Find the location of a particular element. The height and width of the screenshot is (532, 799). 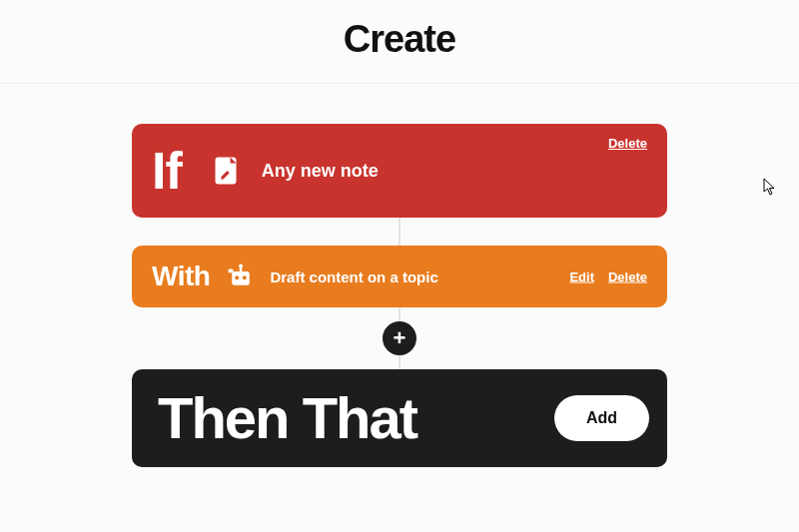

if-actions: Delete is located at coordinates (627, 144).